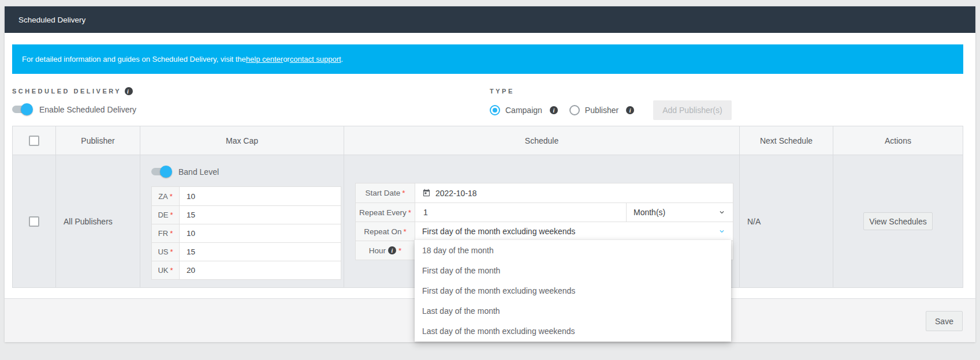 This screenshot has width=980, height=360. What do you see at coordinates (260, 270) in the screenshot?
I see `cap-input-uk` at bounding box center [260, 270].